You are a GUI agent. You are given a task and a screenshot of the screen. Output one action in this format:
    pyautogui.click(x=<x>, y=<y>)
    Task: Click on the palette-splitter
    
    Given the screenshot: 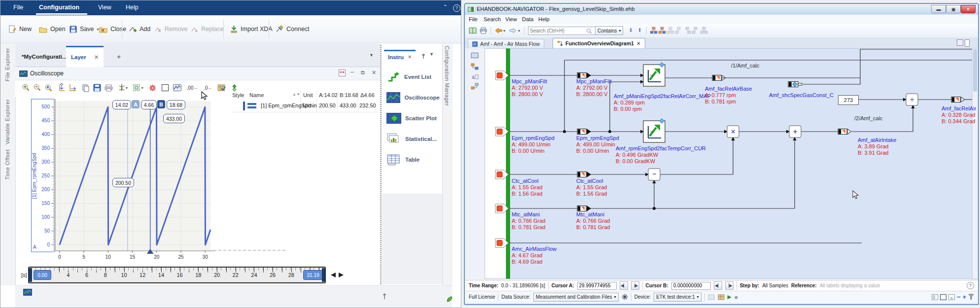 What is the action you would take?
    pyautogui.click(x=381, y=165)
    